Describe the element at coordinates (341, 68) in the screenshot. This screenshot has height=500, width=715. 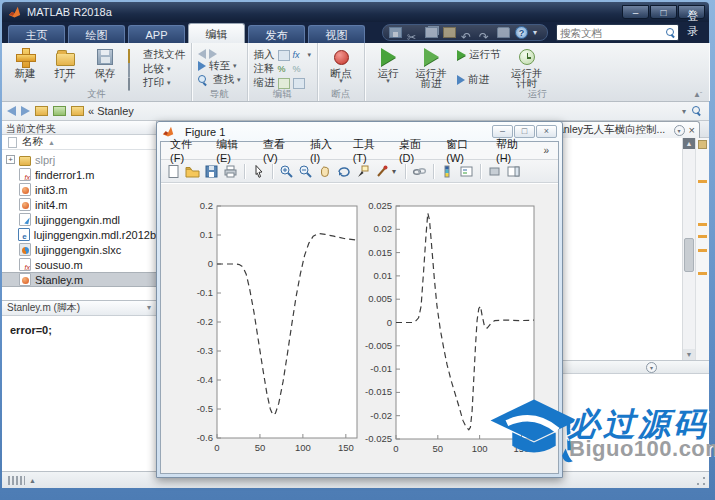
I see `breakpoints-button: 断点▾` at that location.